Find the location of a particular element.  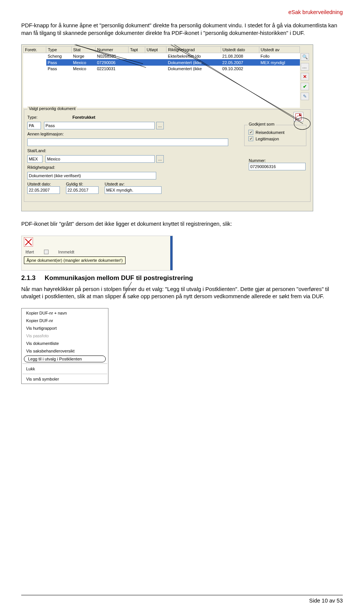

reisedokument-label: Reisedokument is located at coordinates (270, 132).